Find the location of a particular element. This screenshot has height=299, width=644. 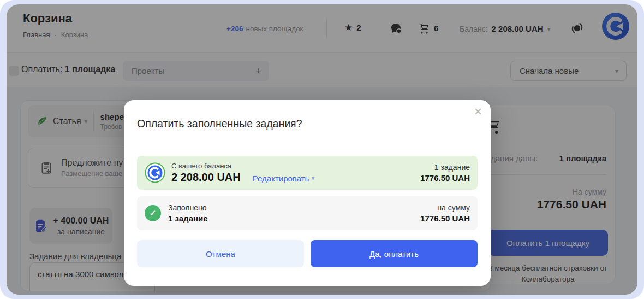

amount-caption: на сумму is located at coordinates (445, 208).